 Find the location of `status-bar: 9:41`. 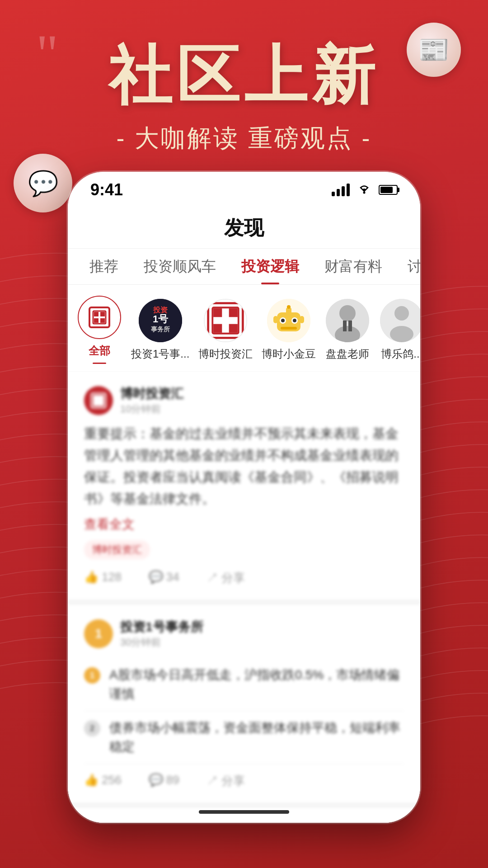

status-bar: 9:41 is located at coordinates (244, 190).